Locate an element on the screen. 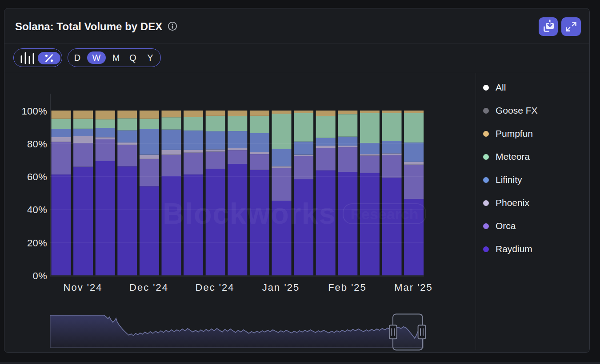  svg-text: Jan '25 is located at coordinates (281, 288).